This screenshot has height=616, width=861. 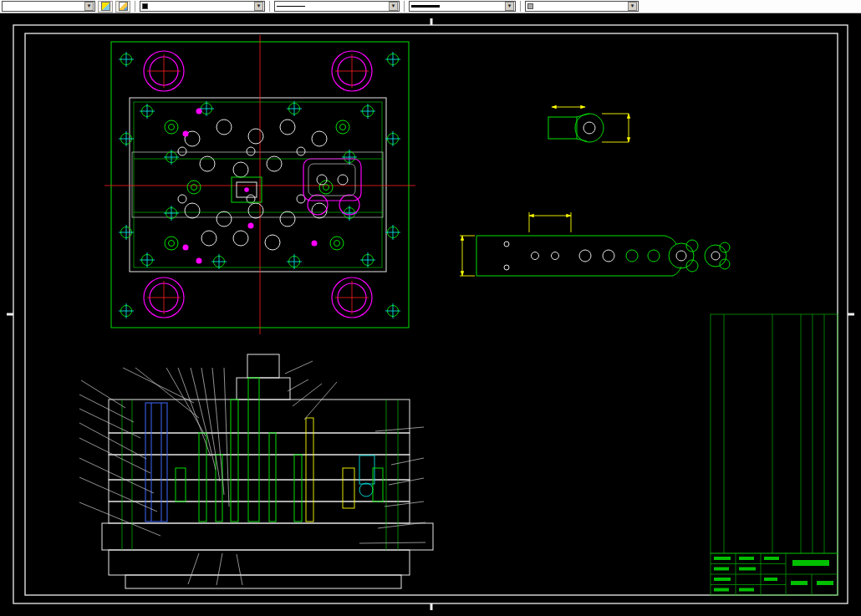 What do you see at coordinates (337, 7) in the screenshot?
I see `linetype-combo: ▼` at bounding box center [337, 7].